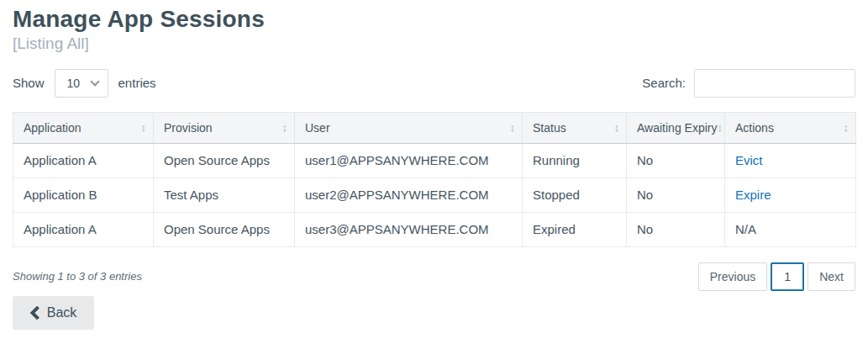 The height and width of the screenshot is (344, 868). I want to click on pagination-next-button: Next, so click(832, 277).